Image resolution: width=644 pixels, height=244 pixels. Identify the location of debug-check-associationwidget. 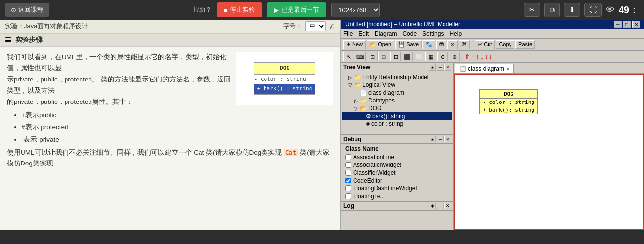
(348, 165).